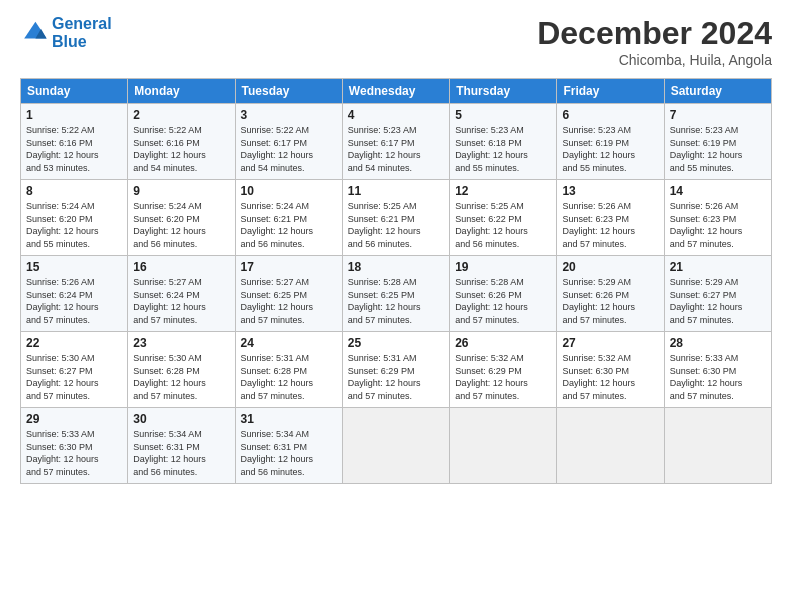  Describe the element at coordinates (181, 301) in the screenshot. I see `day-info: Sunrise: 5:27 AM Sunset: 6:24 PM Dayligh…` at that location.